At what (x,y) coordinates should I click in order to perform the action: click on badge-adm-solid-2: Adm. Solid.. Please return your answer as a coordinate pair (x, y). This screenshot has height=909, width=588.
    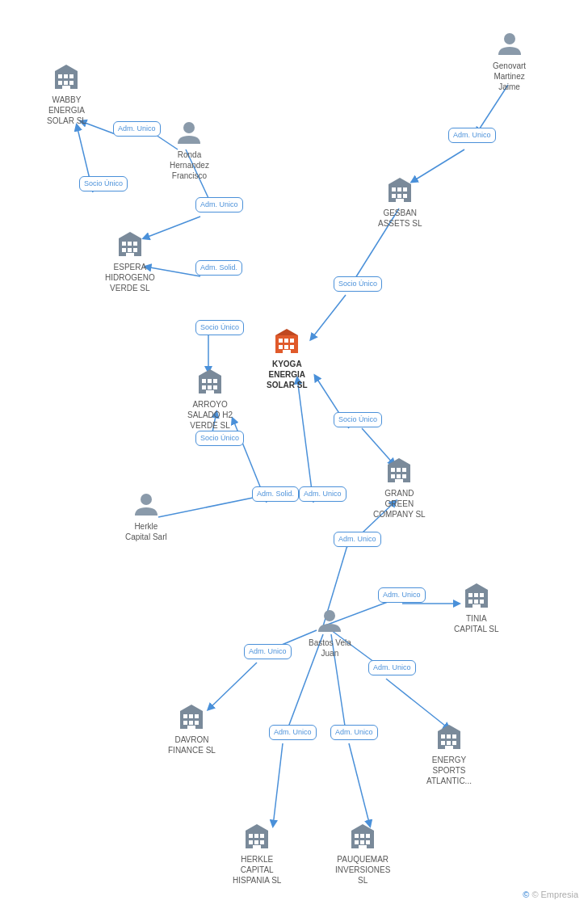
    Looking at the image, I should click on (275, 494).